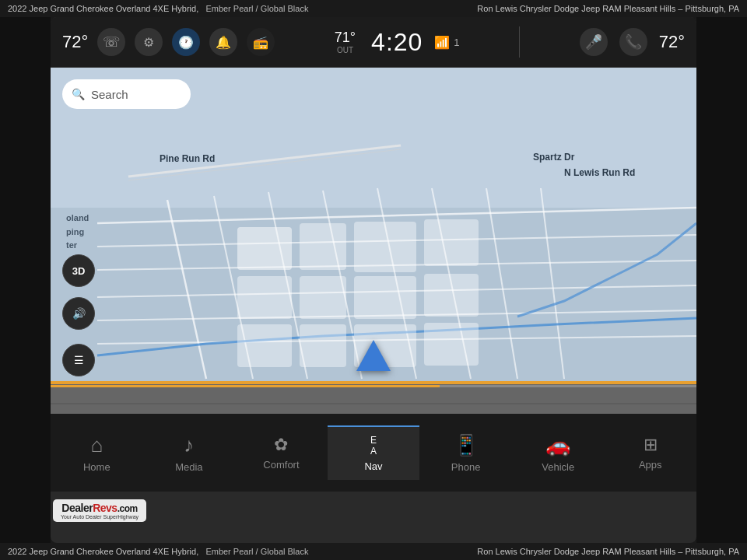  What do you see at coordinates (374, 446) in the screenshot?
I see `compass-display: E A` at bounding box center [374, 446].